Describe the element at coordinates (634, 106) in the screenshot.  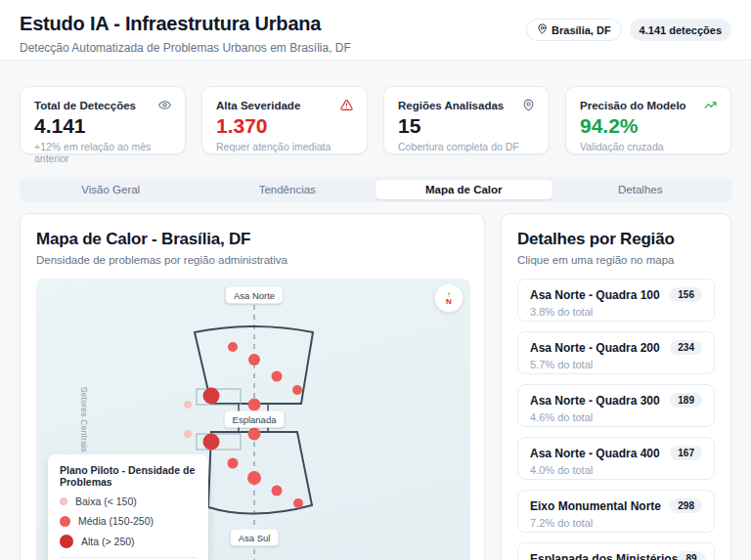
I see `stat-label: Precisão do Modelo` at that location.